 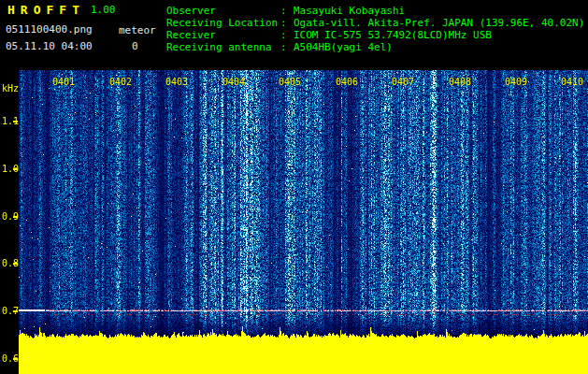 I want to click on info-label: Receiving Location, so click(x=223, y=22).